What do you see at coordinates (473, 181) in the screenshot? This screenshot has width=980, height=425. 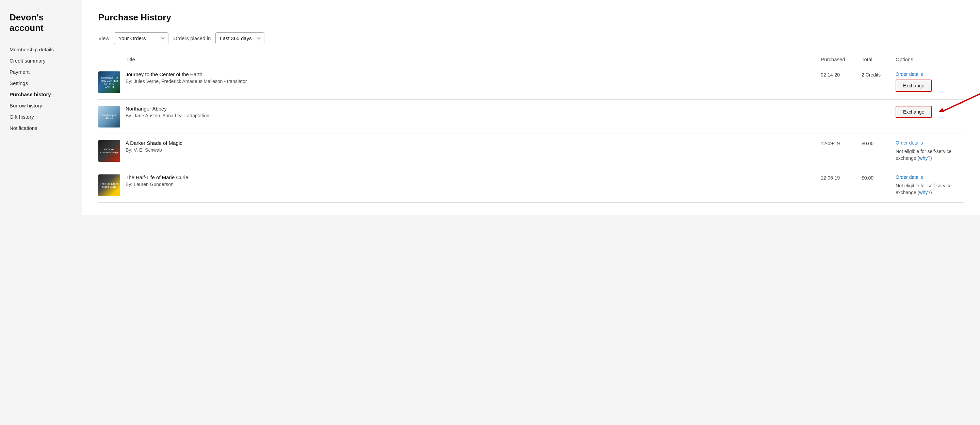 I see `book-info: The Half-Life of Marie CurieBy: Lauren G…` at bounding box center [473, 181].